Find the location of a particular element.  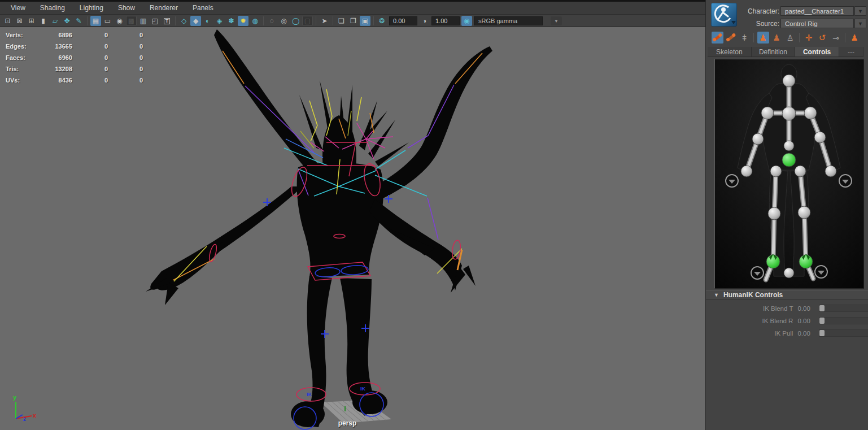

picker-joint-left-elbow is located at coordinates (758, 139).